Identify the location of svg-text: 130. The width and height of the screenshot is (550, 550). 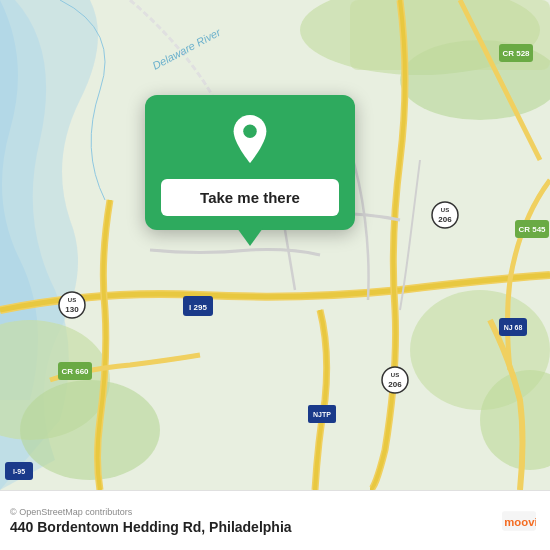
(72, 310).